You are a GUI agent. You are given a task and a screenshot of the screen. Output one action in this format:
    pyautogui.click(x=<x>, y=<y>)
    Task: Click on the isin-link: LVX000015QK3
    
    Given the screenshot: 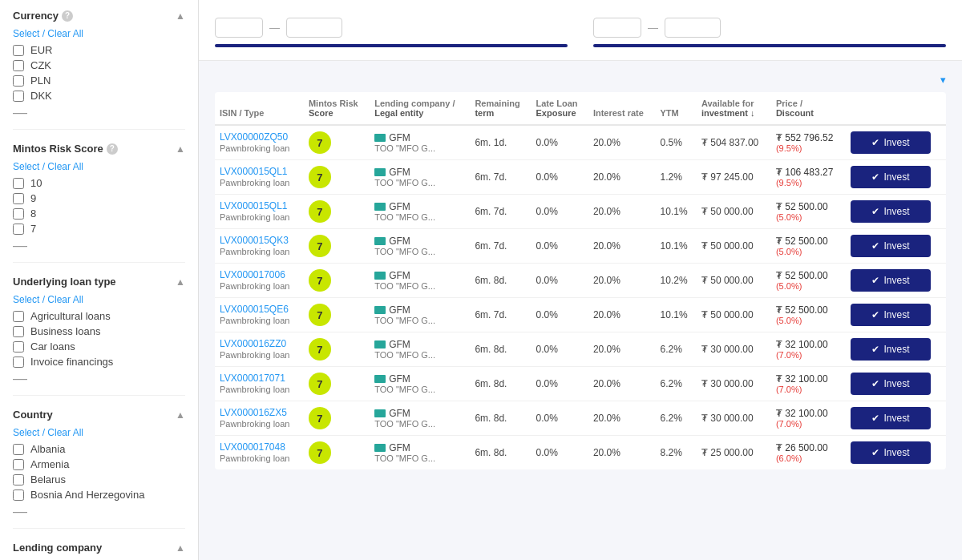 What is the action you would take?
    pyautogui.click(x=260, y=240)
    